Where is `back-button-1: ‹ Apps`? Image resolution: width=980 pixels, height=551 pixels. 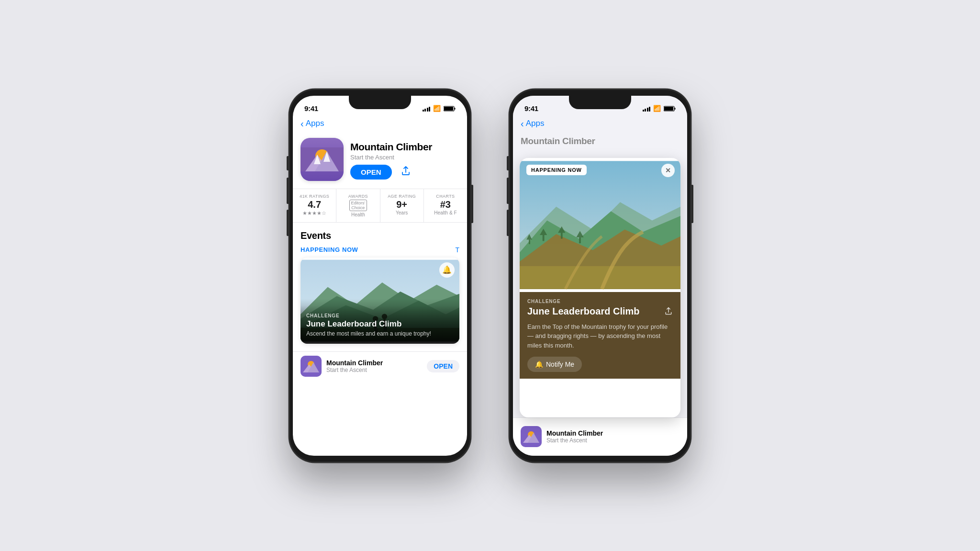 back-button-1: ‹ Apps is located at coordinates (312, 124).